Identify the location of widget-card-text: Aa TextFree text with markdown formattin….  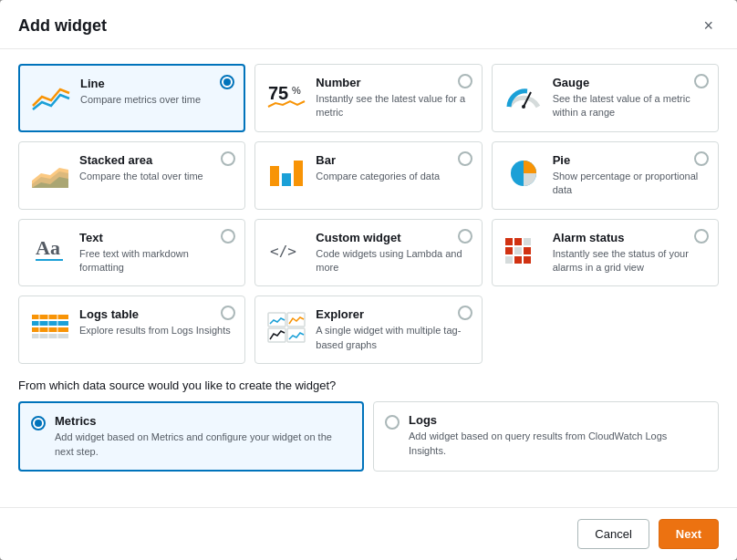
(131, 254).